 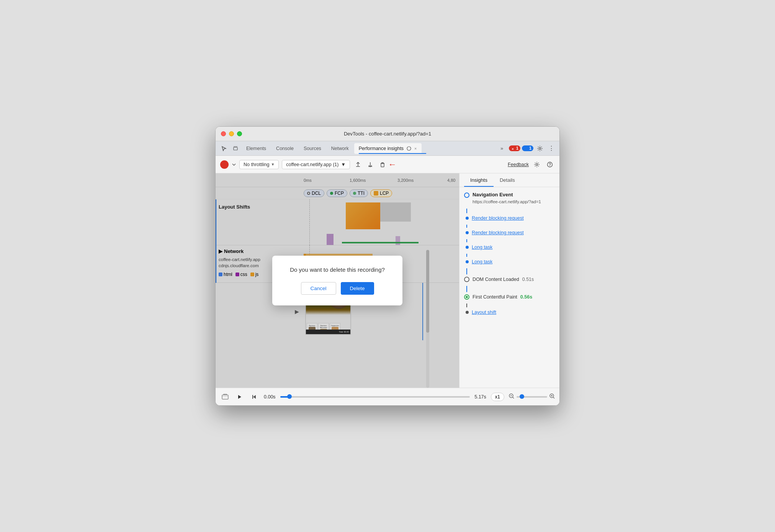 I want to click on record-button, so click(x=224, y=165).